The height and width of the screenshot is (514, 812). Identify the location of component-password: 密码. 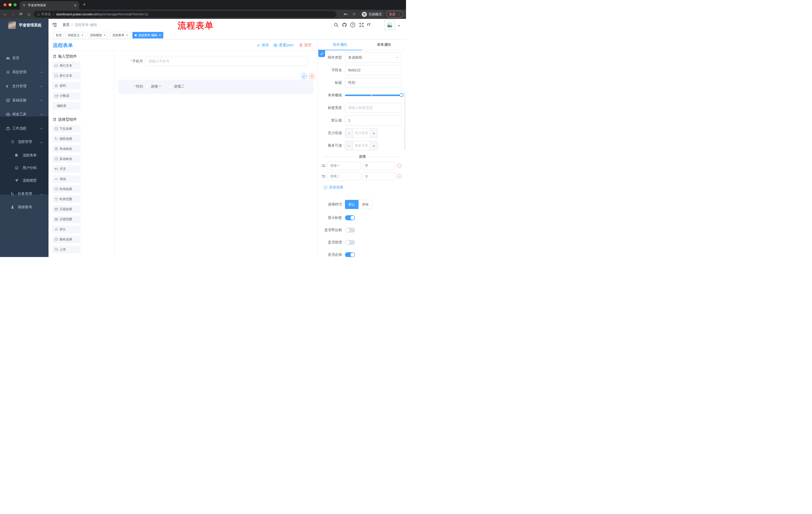
(66, 86).